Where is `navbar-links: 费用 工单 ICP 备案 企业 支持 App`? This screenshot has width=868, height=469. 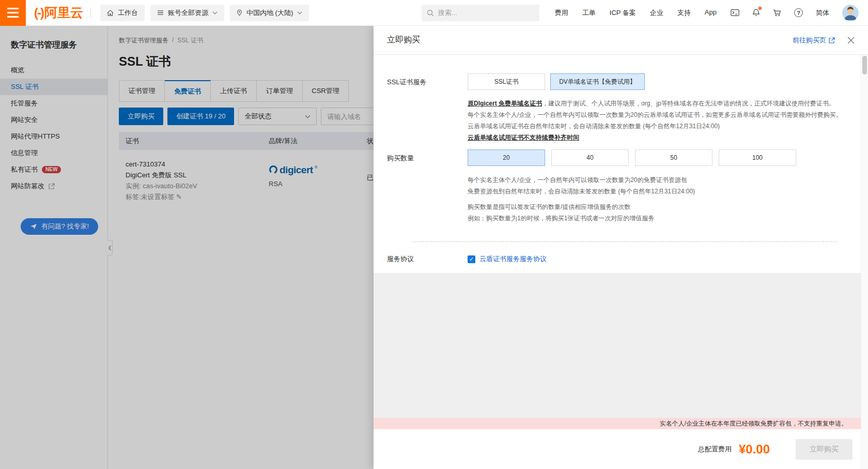
navbar-links: 费用 工单 ICP 备案 企业 支持 App is located at coordinates (636, 13).